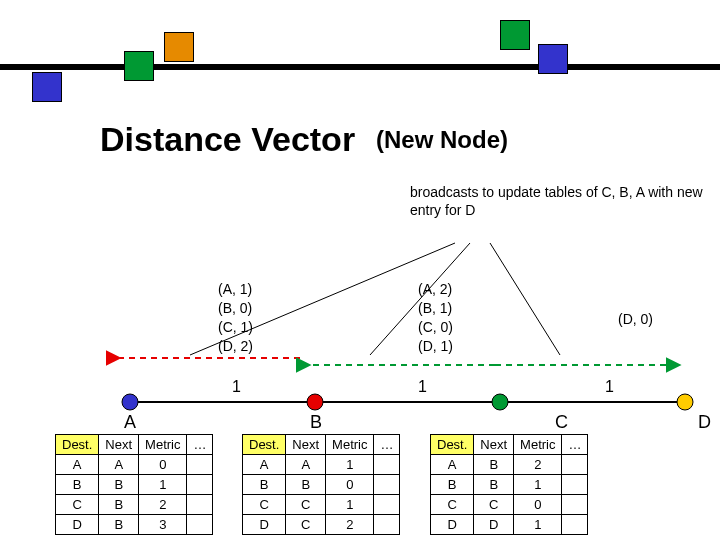 This screenshot has height=540, width=720. Describe the element at coordinates (134, 484) in the screenshot. I see `routing-table-A: Dest. Next Metric … AA0 BB1 CB2 DB3` at that location.